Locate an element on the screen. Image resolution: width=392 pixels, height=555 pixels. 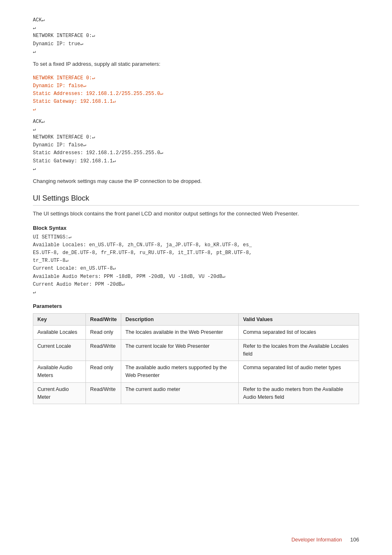
table-cell-key: Current Audio Meter is located at coordinates (60, 393).